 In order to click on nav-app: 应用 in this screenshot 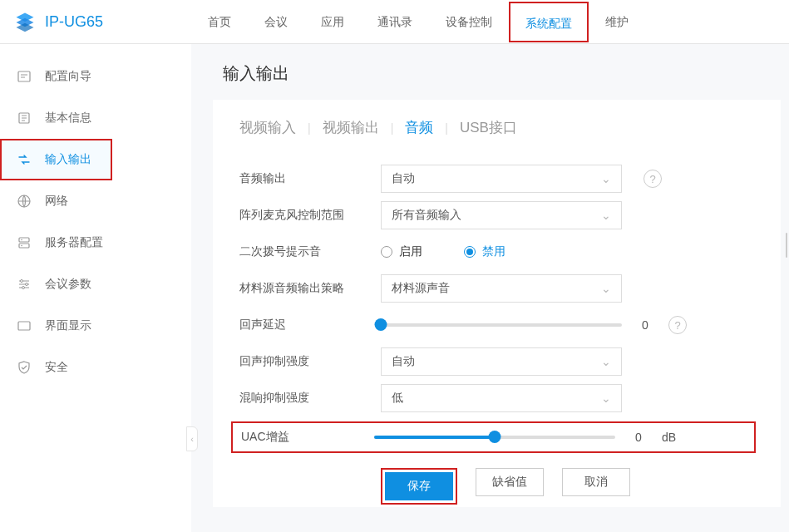, I will do `click(333, 22)`.